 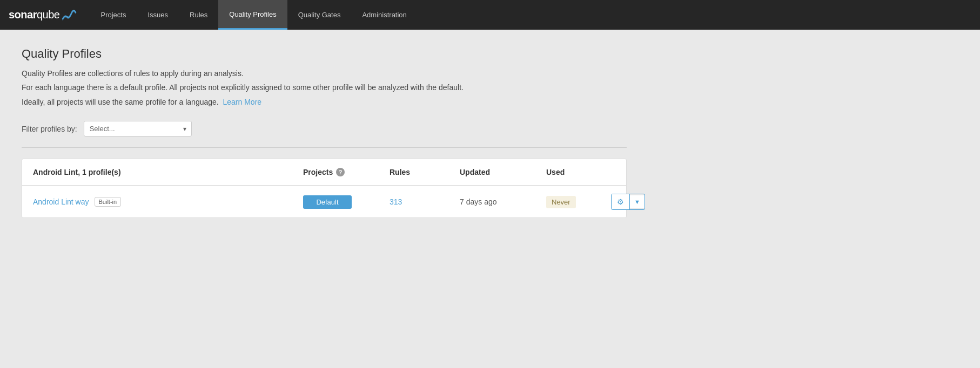 What do you see at coordinates (253, 15) in the screenshot?
I see `nav-links: Projects Issues Rules Quality Profiles Q…` at bounding box center [253, 15].